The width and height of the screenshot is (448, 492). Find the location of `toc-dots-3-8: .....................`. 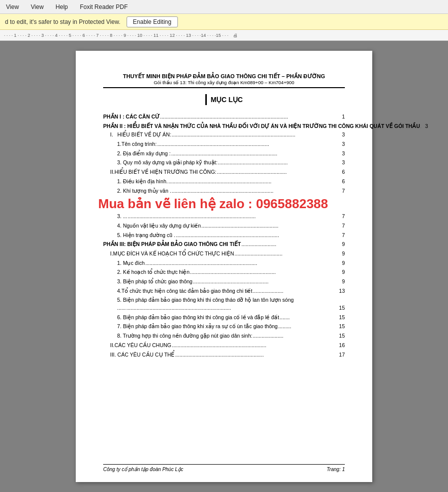

toc-dots-3-8: ..................... is located at coordinates (295, 336).